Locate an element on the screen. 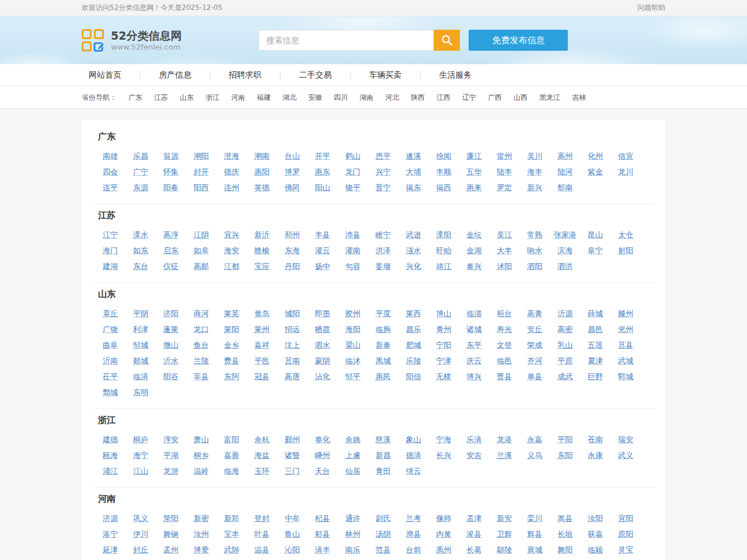 This screenshot has height=560, width=747. city-link: 兖州 is located at coordinates (626, 330).